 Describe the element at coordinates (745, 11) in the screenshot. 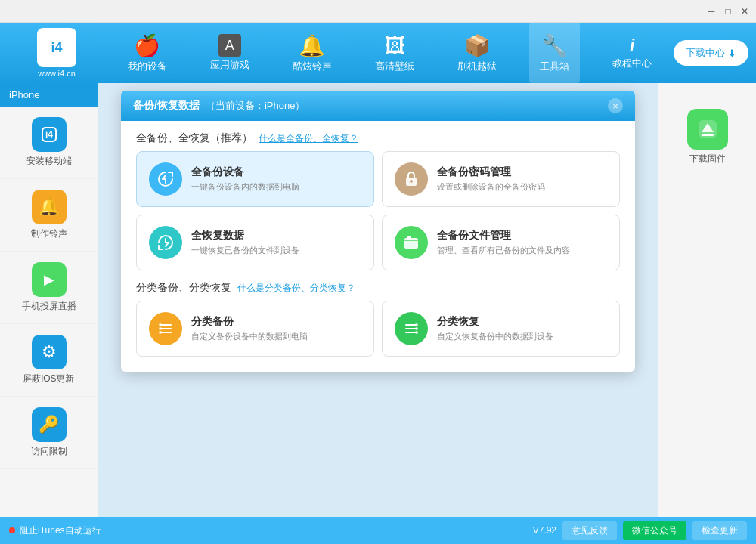

I see `window-close-button: ✕` at that location.